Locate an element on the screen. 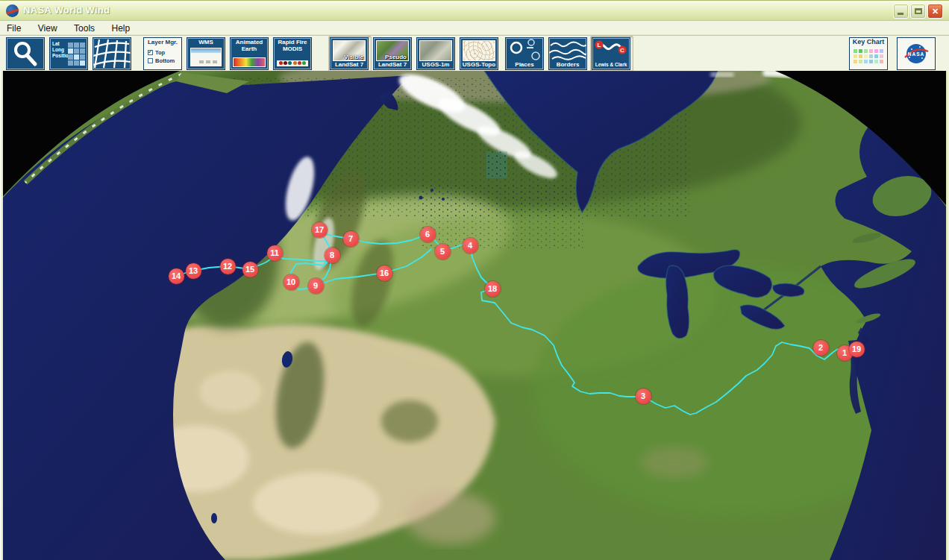 The width and height of the screenshot is (949, 560). trail-marker-3: 3 is located at coordinates (643, 397).